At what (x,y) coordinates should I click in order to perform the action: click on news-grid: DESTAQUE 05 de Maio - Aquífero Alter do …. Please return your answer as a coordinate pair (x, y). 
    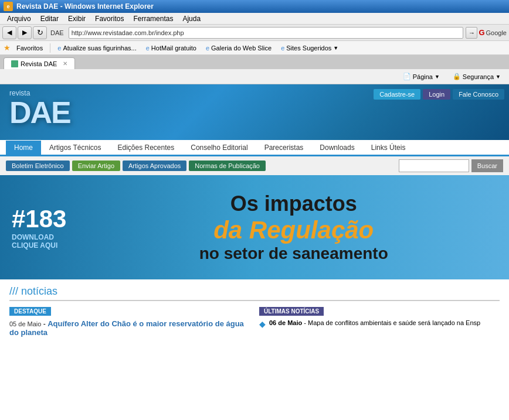
    Looking at the image, I should click on (254, 325).